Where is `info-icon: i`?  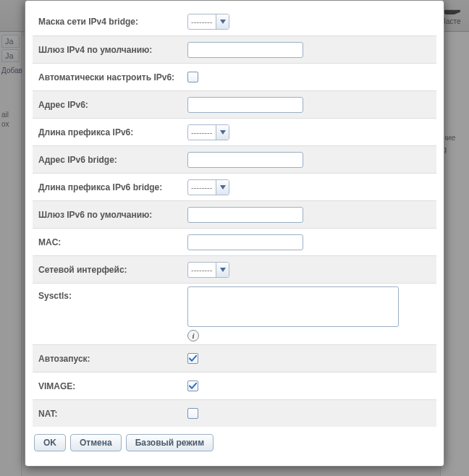
info-icon: i is located at coordinates (193, 336).